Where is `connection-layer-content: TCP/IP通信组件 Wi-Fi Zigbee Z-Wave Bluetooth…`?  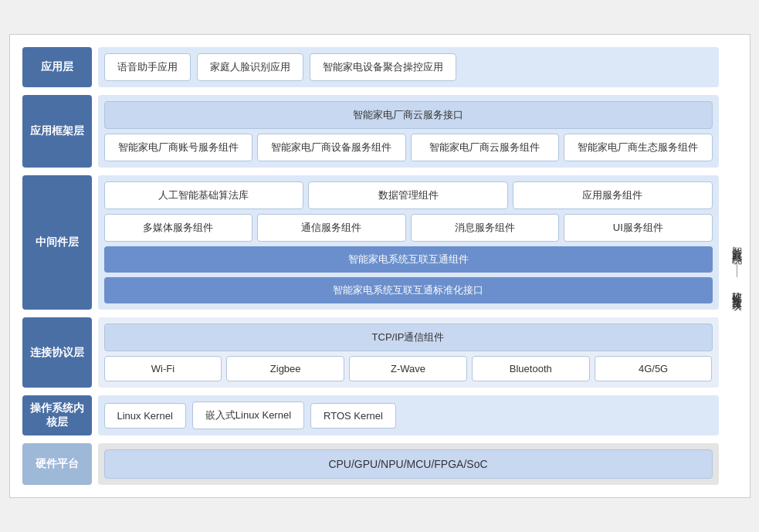
connection-layer-content: TCP/IP通信组件 Wi-Fi Zigbee Z-Wave Bluetooth… is located at coordinates (408, 352).